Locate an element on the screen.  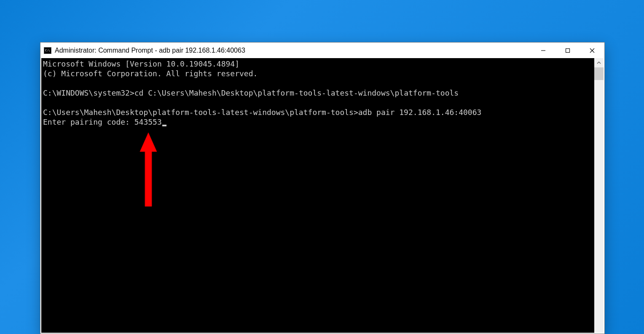
maximize-button is located at coordinates (568, 51).